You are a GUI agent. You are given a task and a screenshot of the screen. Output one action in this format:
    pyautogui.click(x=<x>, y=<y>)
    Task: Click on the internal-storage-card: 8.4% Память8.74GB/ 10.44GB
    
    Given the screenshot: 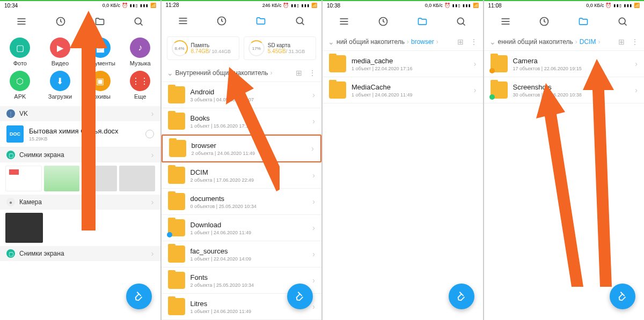 What is the action you would take?
    pyautogui.click(x=203, y=48)
    